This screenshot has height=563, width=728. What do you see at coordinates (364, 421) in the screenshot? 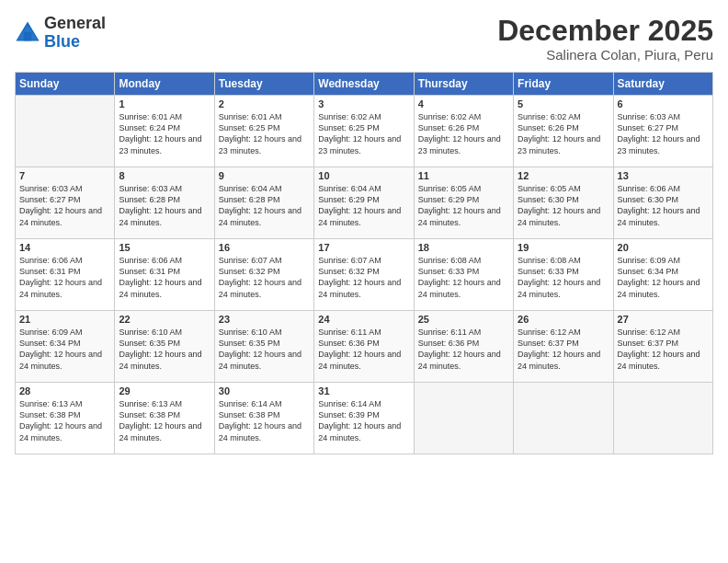
I see `day-info: Sunrise: 6:14 AM Sunset: 6:39 PM Dayligh…` at bounding box center [364, 421].